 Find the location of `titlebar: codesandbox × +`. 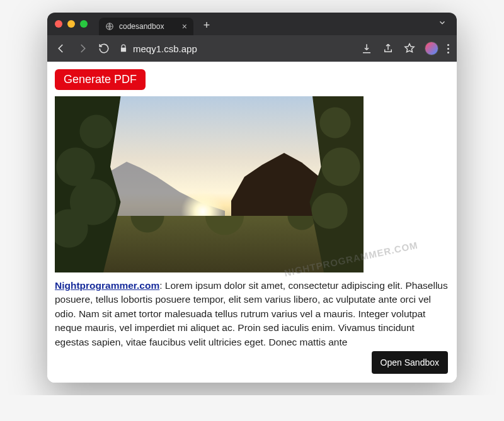

titlebar: codesandbox × + is located at coordinates (252, 24).